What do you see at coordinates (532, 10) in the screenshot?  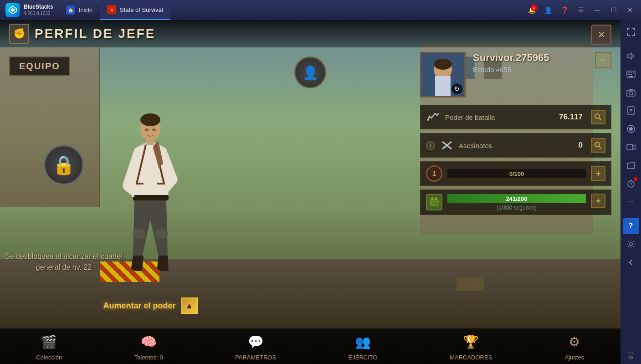 I see `notification-button: 🔔 4` at bounding box center [532, 10].